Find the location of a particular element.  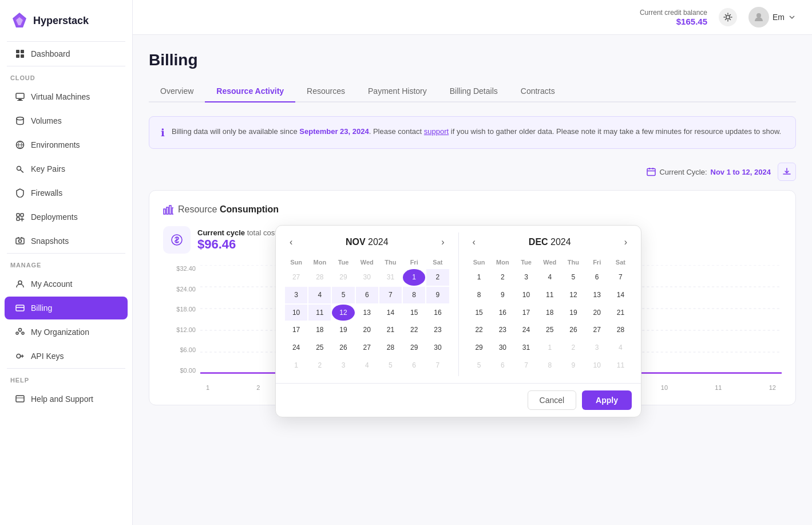

tab-resource-activity: Resource Activity is located at coordinates (250, 92).